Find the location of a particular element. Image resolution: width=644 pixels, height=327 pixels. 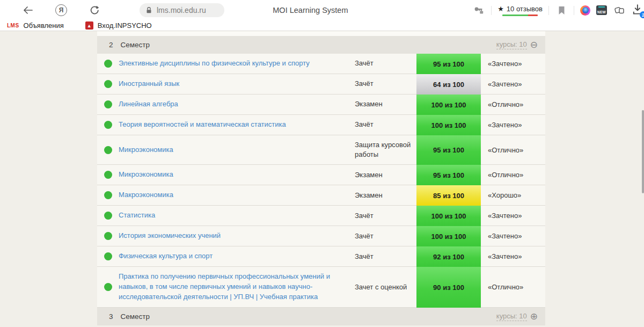

yandex-icon: Я is located at coordinates (61, 10).